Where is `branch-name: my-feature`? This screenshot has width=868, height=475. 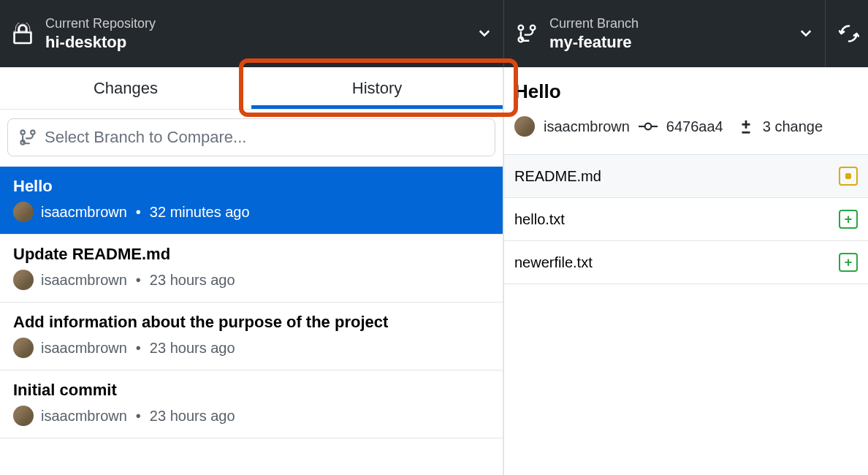
branch-name: my-feature is located at coordinates (675, 42).